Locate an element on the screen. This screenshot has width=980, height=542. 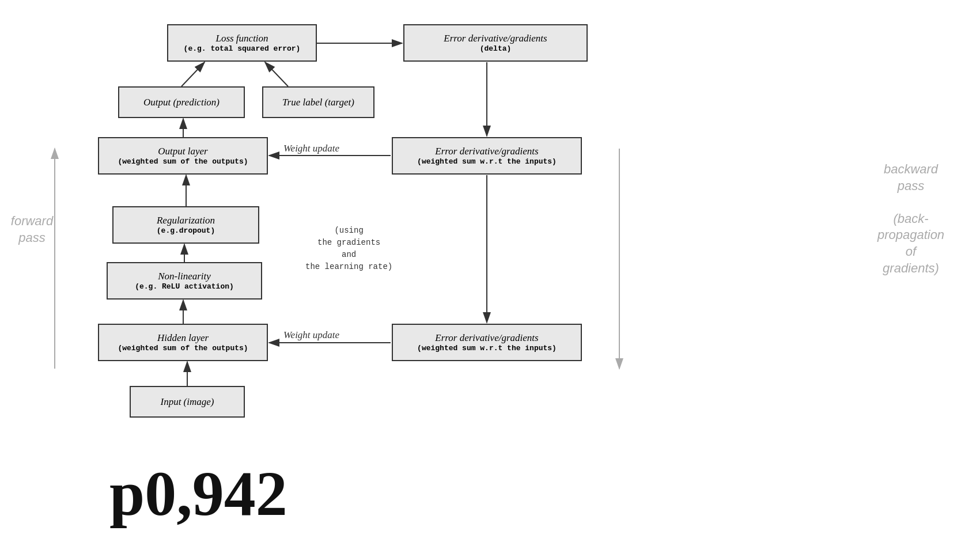
true-label-title: True label (target) is located at coordinates (318, 103).